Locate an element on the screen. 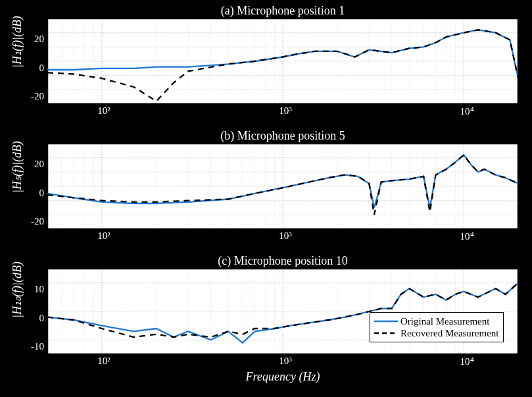 This screenshot has width=532, height=397. legend: Original Measurement Recovered Measureme… is located at coordinates (437, 327).